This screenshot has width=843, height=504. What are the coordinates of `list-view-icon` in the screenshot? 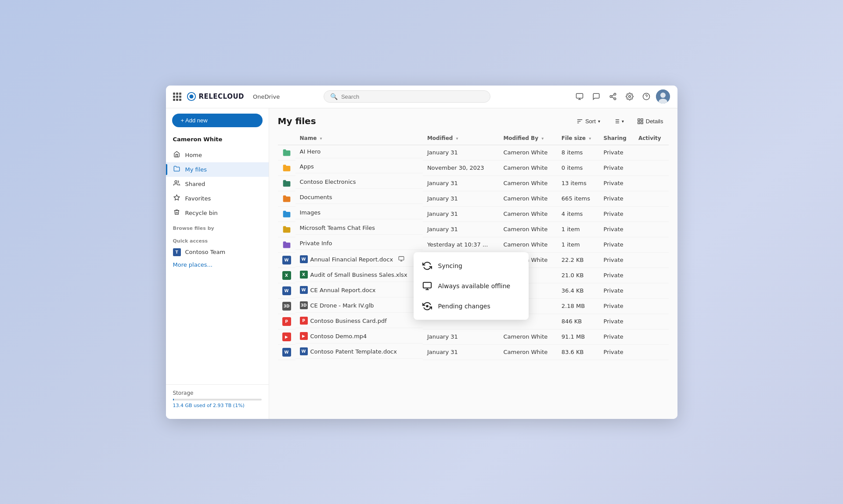 It's located at (616, 121).